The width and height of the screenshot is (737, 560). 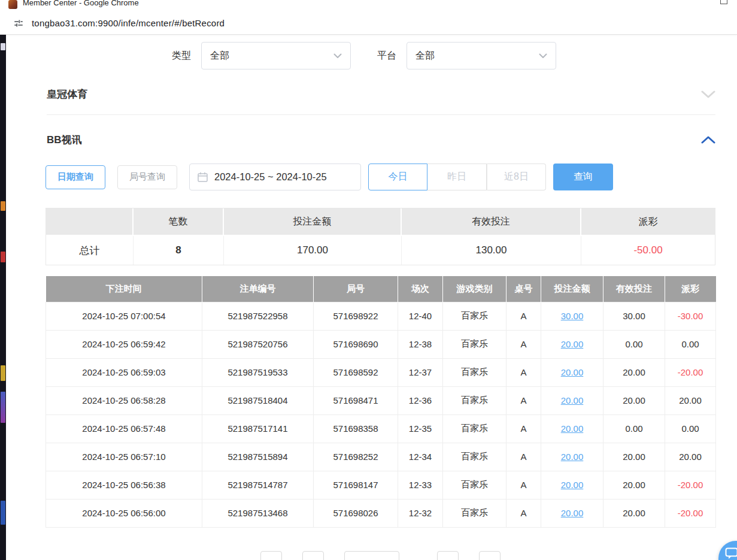 What do you see at coordinates (258, 456) in the screenshot?
I see `slip-number-cell: 521987515894` at bounding box center [258, 456].